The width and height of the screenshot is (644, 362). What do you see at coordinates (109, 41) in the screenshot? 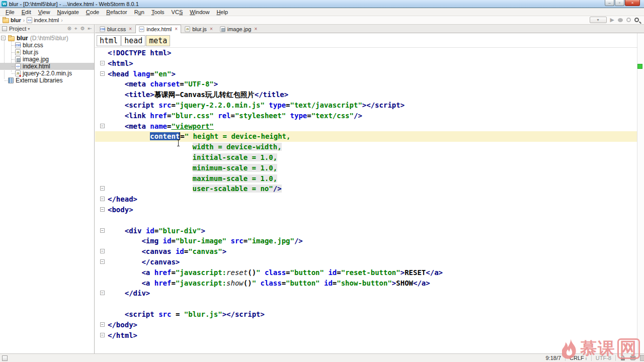
I see `breadcrumb-tag-html: html` at bounding box center [109, 41].